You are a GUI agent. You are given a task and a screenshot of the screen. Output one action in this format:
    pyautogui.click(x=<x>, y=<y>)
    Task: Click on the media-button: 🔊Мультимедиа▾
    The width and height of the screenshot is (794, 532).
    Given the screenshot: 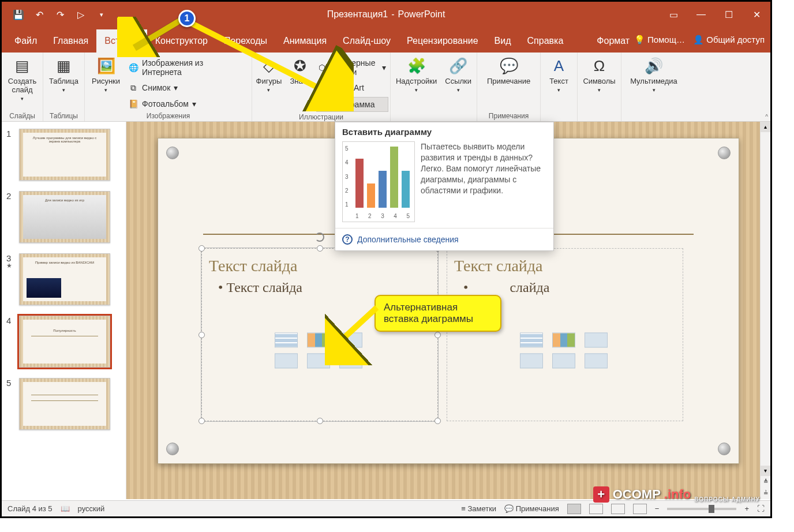 What is the action you would take?
    pyautogui.click(x=654, y=75)
    